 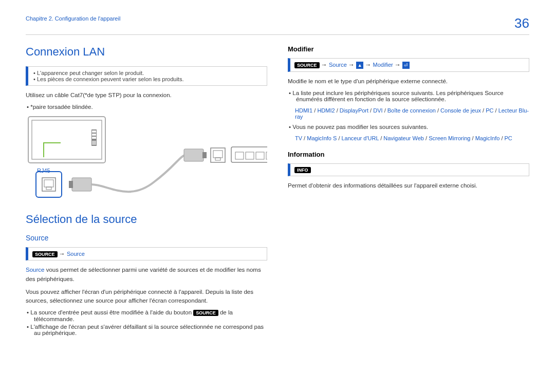 I want to click on source-desc-1: Source vous permet de sélectionner parmi…, so click(x=146, y=274).